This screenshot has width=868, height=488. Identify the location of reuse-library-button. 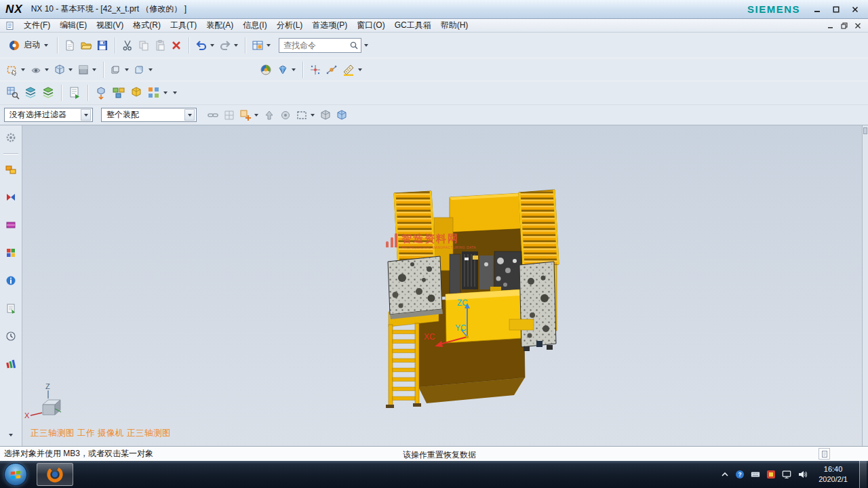
(11, 253).